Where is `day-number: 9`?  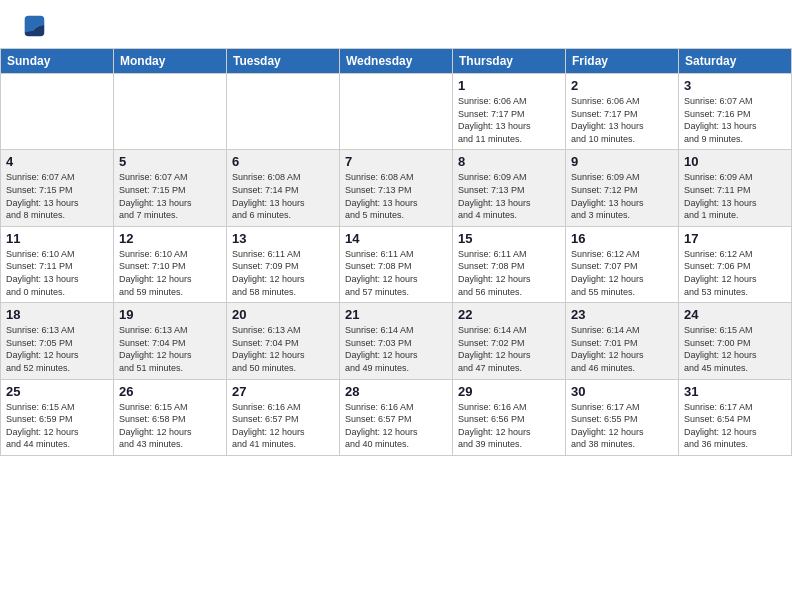 day-number: 9 is located at coordinates (622, 162).